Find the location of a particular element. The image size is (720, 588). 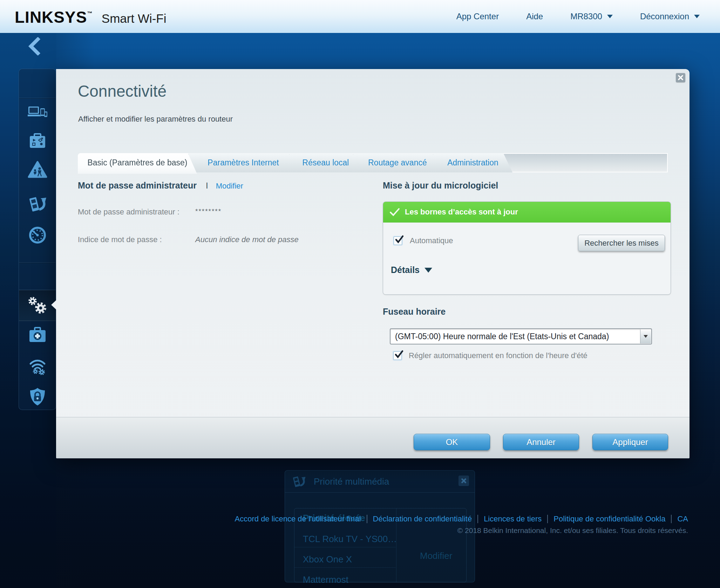

automatic-label: Automatique is located at coordinates (432, 241).